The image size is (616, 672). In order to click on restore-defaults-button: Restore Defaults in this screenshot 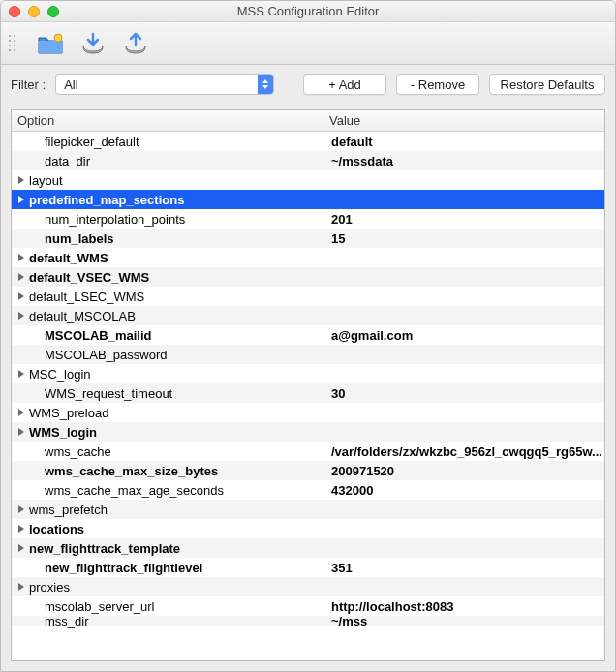, I will do `click(547, 84)`.